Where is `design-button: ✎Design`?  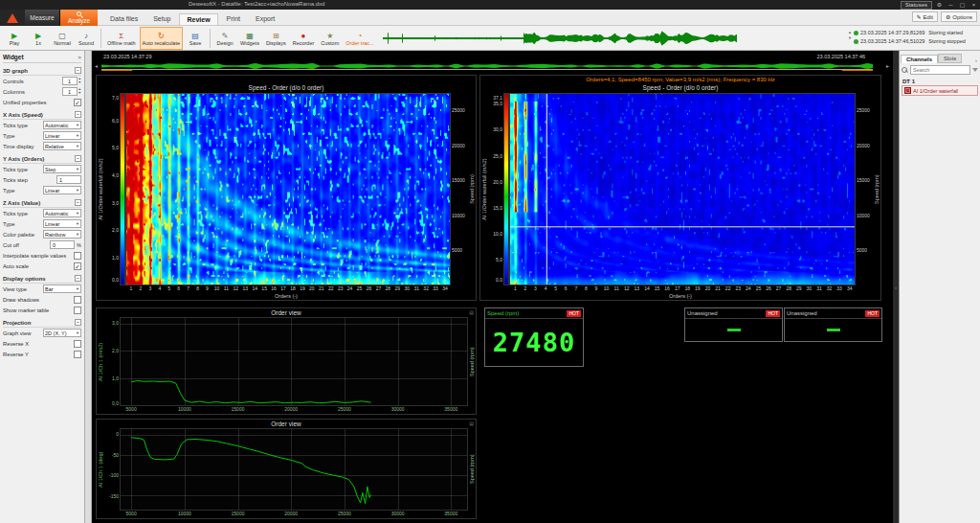
design-button: ✎Design is located at coordinates (225, 38).